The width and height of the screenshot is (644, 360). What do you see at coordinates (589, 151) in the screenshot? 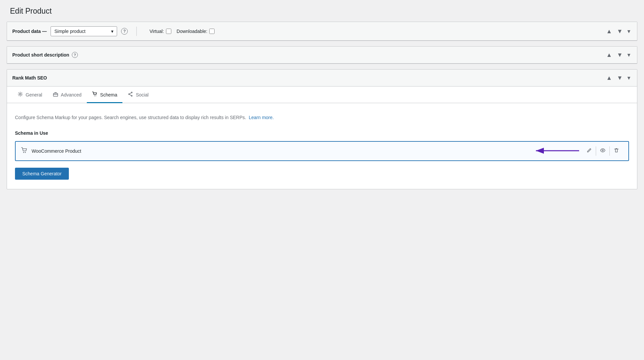
I see `schema-edit-button` at bounding box center [589, 151].